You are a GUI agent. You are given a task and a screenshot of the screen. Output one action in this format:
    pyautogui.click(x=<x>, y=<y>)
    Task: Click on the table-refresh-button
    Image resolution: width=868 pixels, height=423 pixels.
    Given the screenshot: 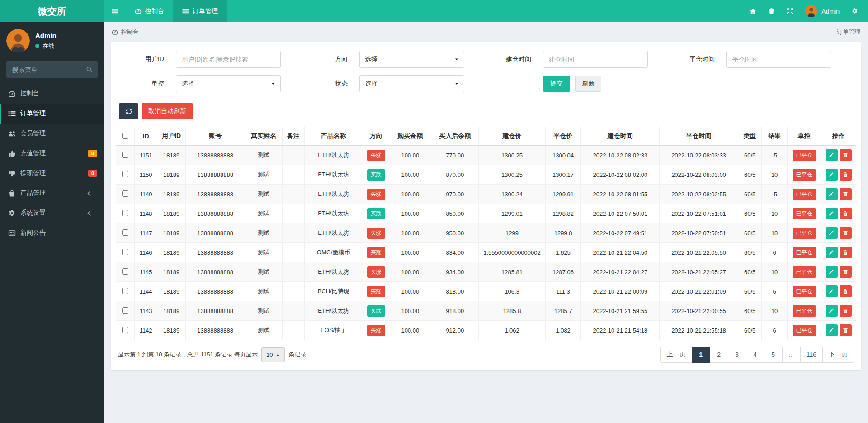 What is the action you would take?
    pyautogui.click(x=128, y=111)
    